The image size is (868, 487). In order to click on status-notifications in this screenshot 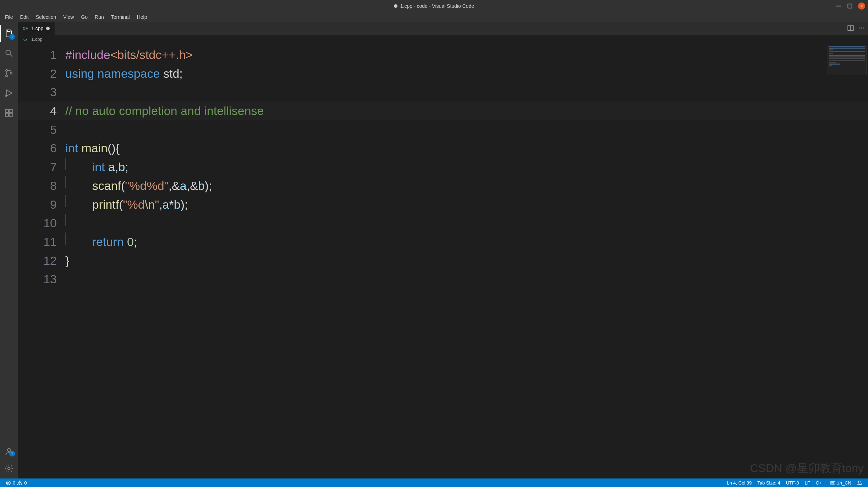, I will do `click(859, 483)`.